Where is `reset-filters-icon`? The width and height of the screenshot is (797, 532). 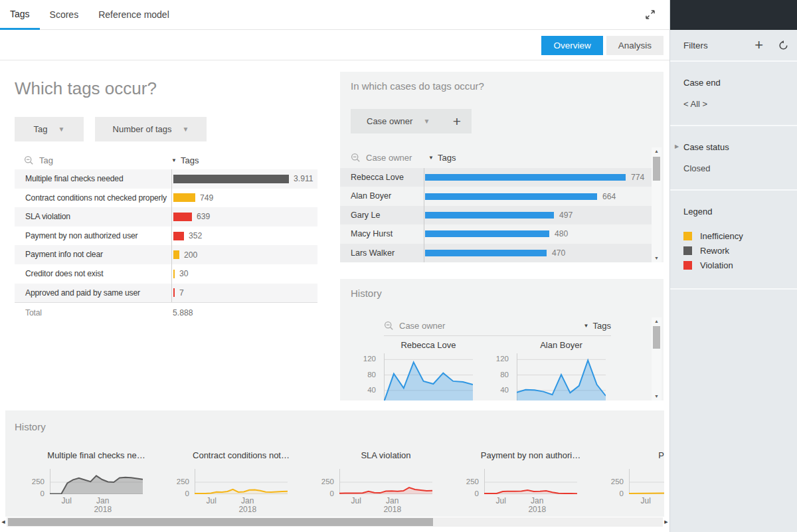 reset-filters-icon is located at coordinates (784, 45).